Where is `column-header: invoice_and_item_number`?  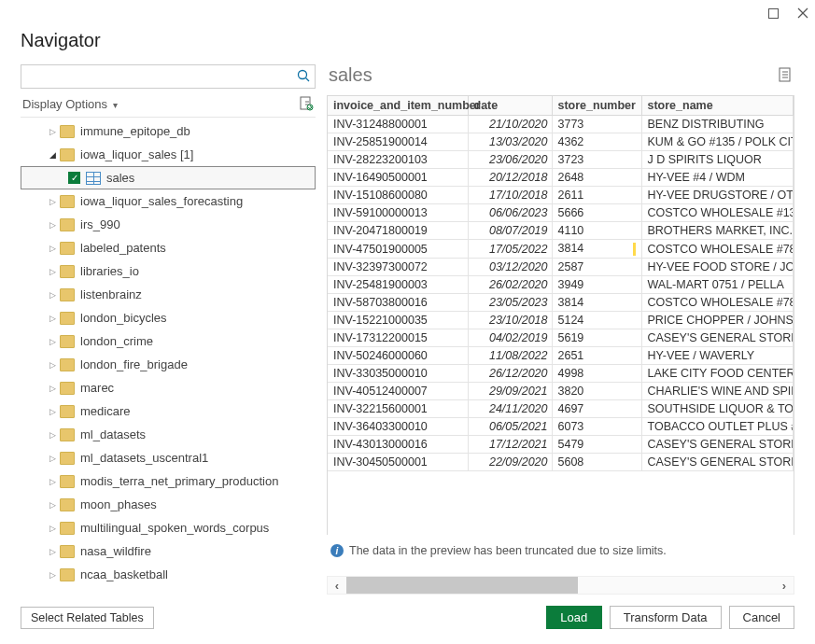
column-header: invoice_and_item_number is located at coordinates (398, 106).